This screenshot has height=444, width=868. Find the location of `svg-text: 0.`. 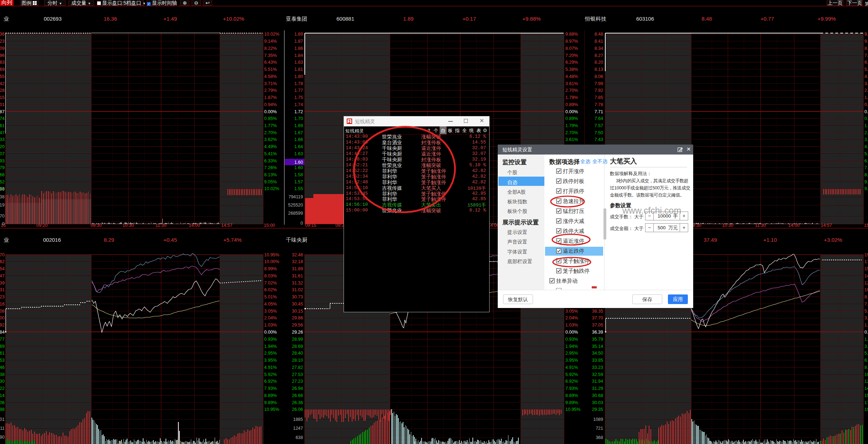

svg-text: 0. is located at coordinates (866, 105).